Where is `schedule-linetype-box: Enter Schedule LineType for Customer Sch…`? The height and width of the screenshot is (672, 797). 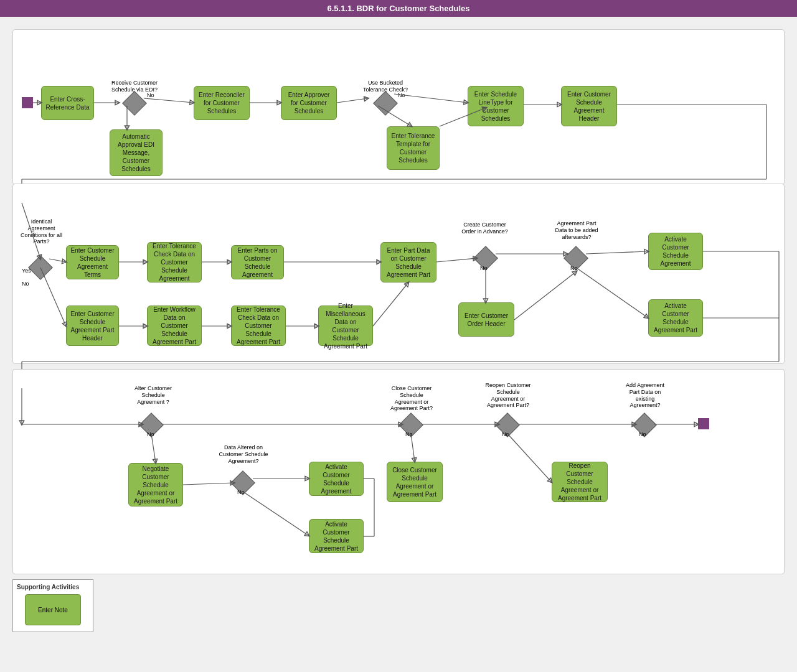
schedule-linetype-box: Enter Schedule LineType for Customer Sch… is located at coordinates (496, 106).